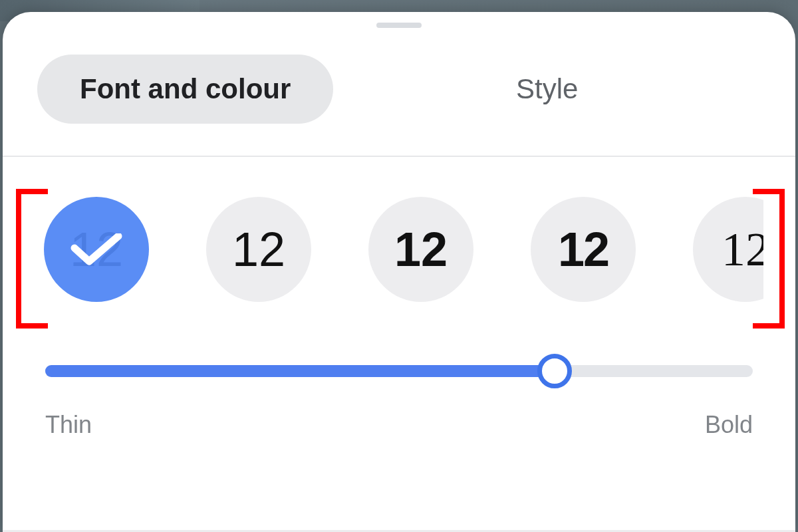 The image size is (798, 532). I want to click on highlight-bracket-left, so click(32, 259).